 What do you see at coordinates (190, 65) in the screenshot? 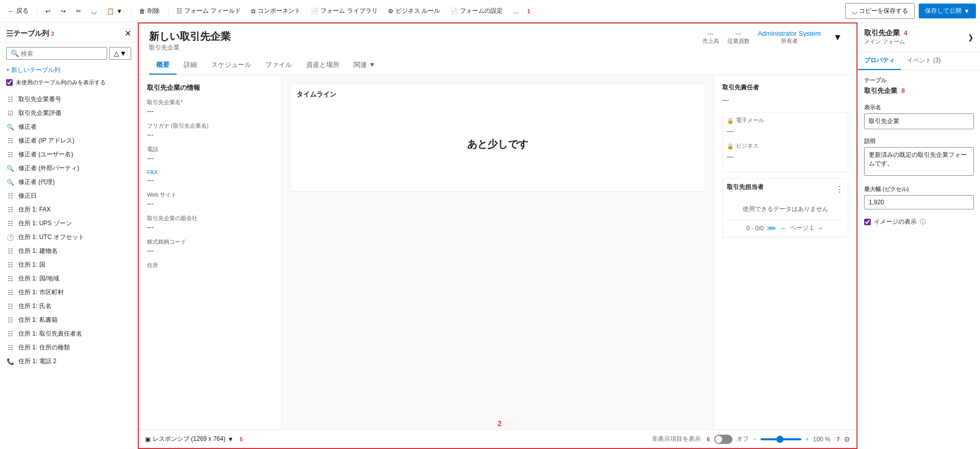
I see `form-tab-詳細: 詳細` at bounding box center [190, 65].